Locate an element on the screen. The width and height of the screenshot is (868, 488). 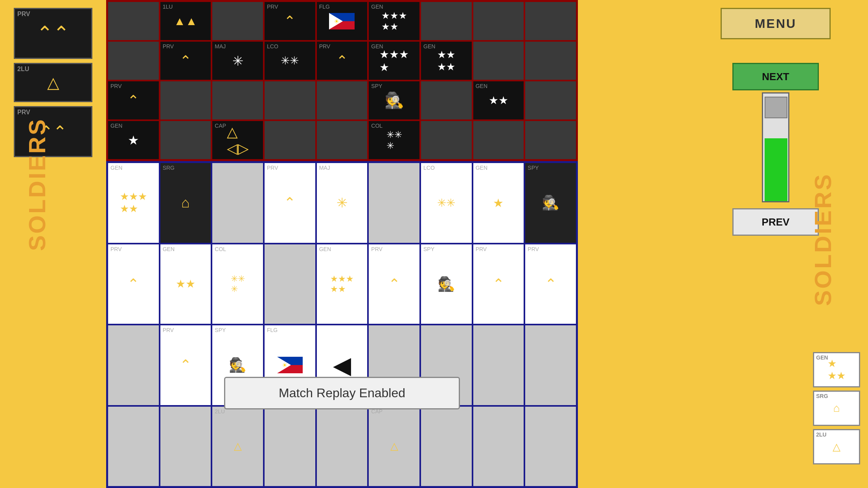
enemy-cell-3-1: PRV ⌃ is located at coordinates (134, 101).